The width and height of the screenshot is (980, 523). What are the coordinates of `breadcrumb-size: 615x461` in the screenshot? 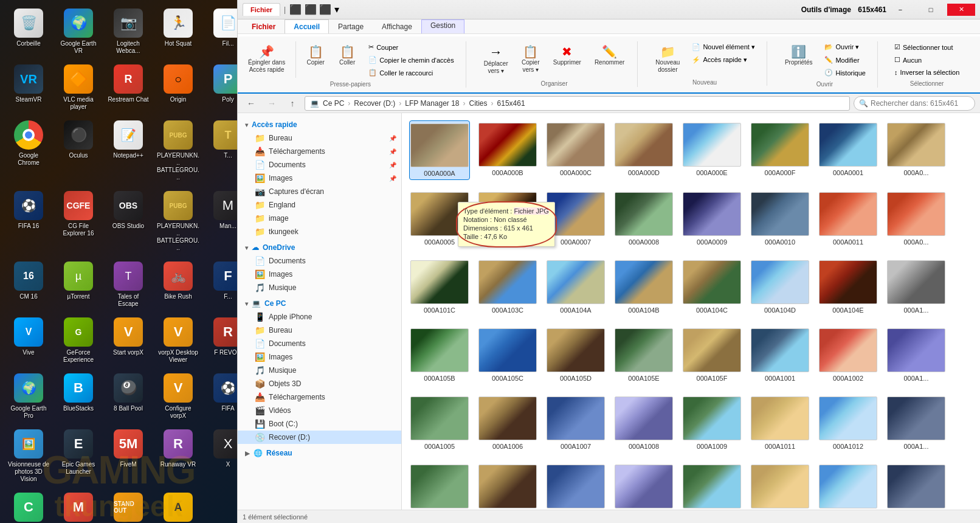 It's located at (511, 103).